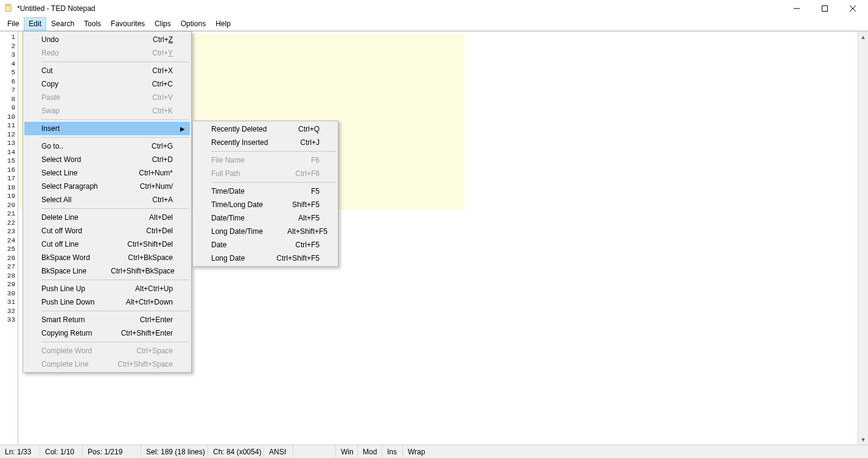 This screenshot has height=458, width=868. I want to click on menu-item-label: Full Path, so click(253, 174).